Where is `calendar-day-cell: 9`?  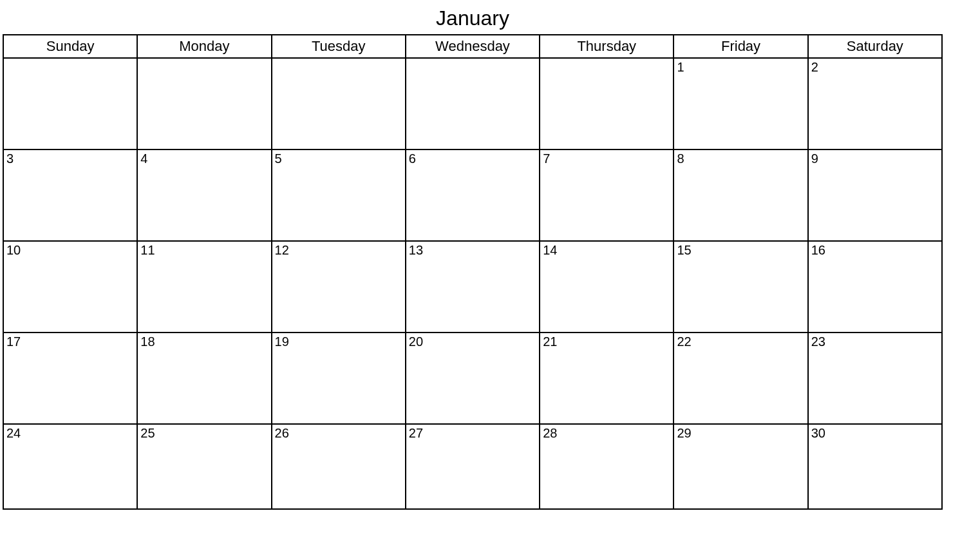
calendar-day-cell: 9 is located at coordinates (875, 195).